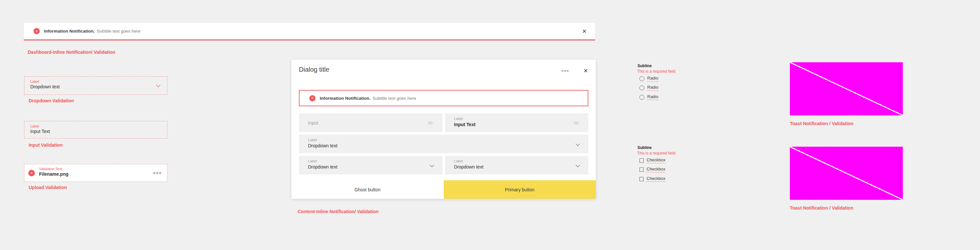 This screenshot has width=980, height=250. What do you see at coordinates (51, 169) in the screenshot?
I see `upload-validation-text: Validation Text` at bounding box center [51, 169].